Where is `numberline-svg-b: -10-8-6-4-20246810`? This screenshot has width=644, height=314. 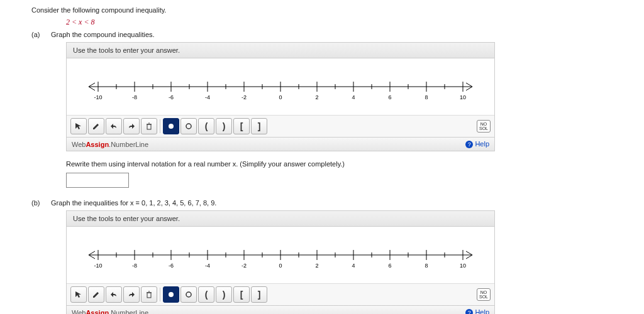 numberline-svg-b: -10-8-6-4-20246810 is located at coordinates (280, 255).